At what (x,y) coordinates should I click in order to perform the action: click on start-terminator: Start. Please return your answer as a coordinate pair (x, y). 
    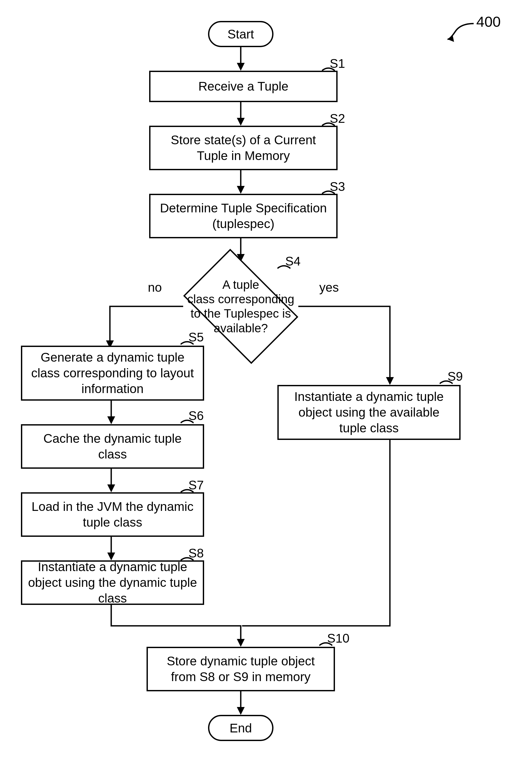
    Looking at the image, I should click on (241, 34).